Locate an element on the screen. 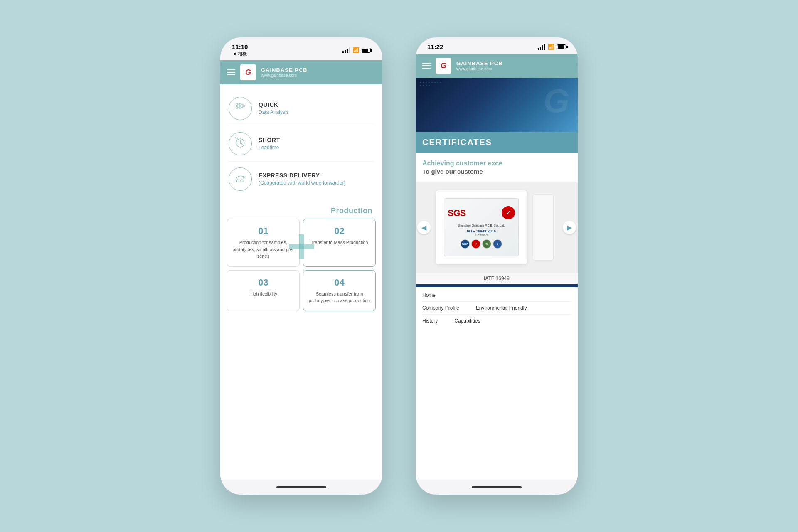 The height and width of the screenshot is (532, 798). quick-text: QUICK Data Analysis is located at coordinates (273, 109).